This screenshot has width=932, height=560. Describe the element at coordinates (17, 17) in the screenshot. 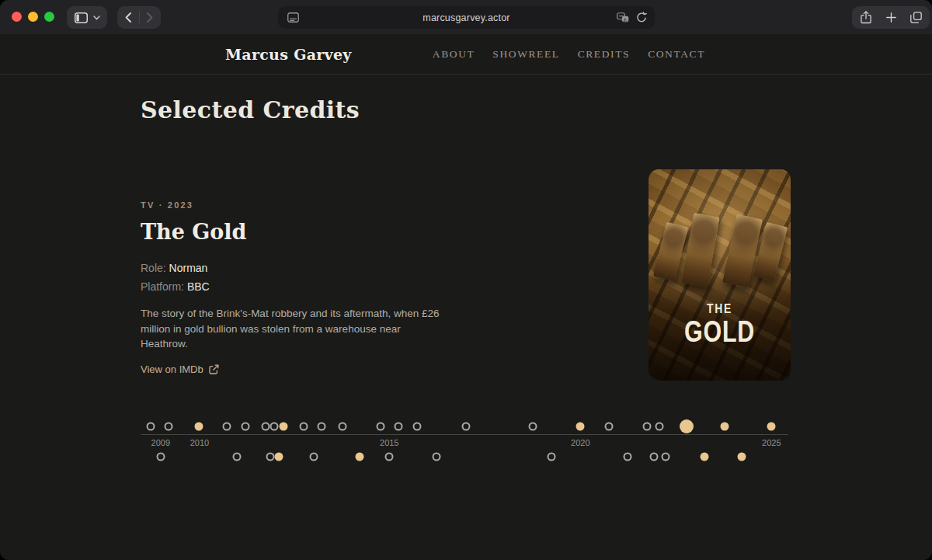

I see `close-window-button` at that location.